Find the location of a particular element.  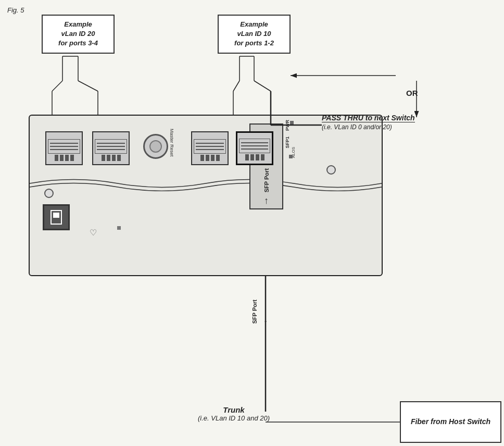

port-4-line2 is located at coordinates (254, 146).